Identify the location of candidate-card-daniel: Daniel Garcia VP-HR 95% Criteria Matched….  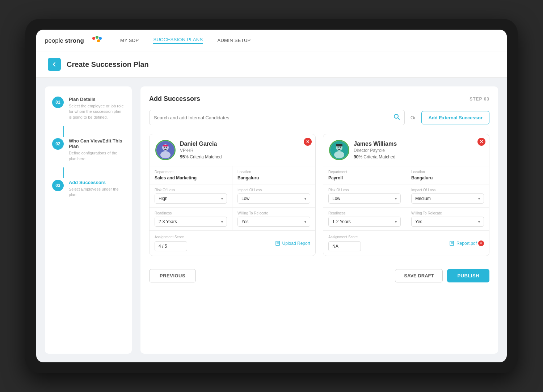
(232, 195).